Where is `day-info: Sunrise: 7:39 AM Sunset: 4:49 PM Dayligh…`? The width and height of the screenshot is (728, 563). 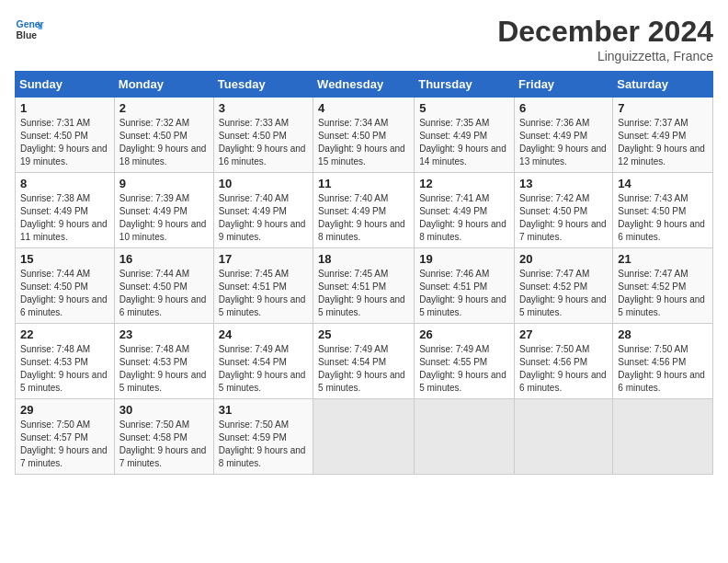 day-info: Sunrise: 7:39 AM Sunset: 4:49 PM Dayligh… is located at coordinates (164, 218).